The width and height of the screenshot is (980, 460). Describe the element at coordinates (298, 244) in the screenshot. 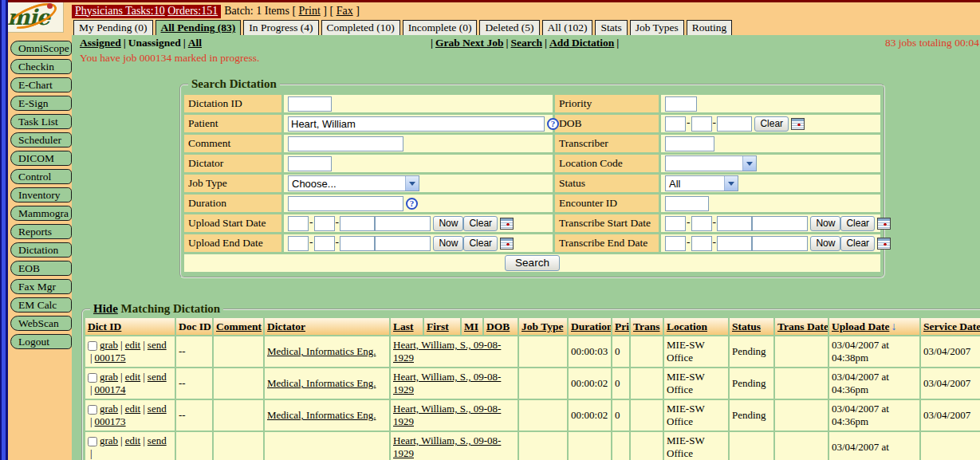

I see `upload-end-month` at that location.